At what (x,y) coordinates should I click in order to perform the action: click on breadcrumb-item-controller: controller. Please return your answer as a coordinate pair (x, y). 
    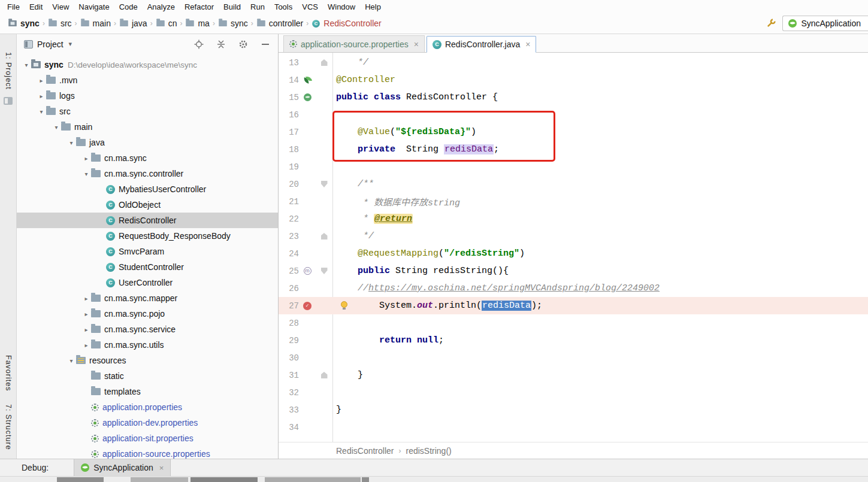
    Looking at the image, I should click on (280, 23).